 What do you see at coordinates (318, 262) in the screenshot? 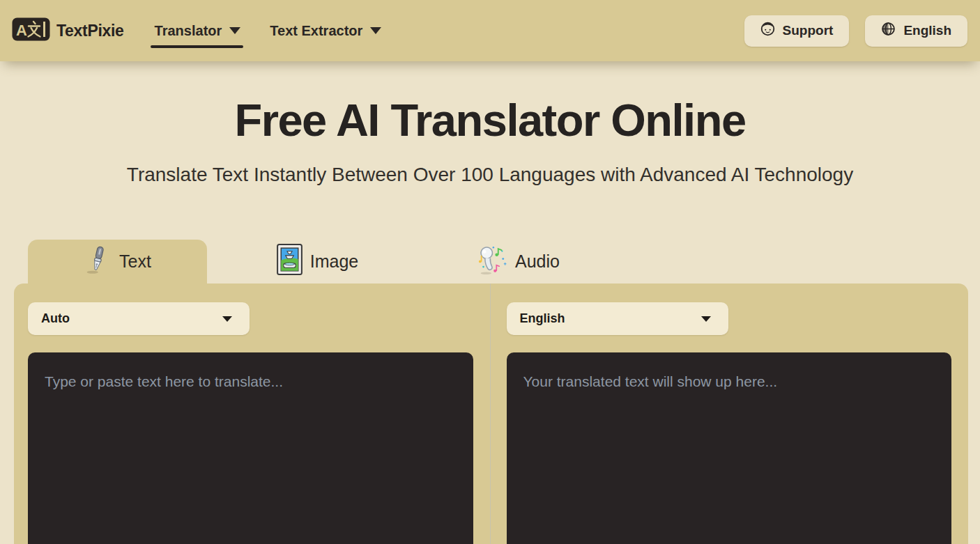
I see `tab-image: Image` at bounding box center [318, 262].